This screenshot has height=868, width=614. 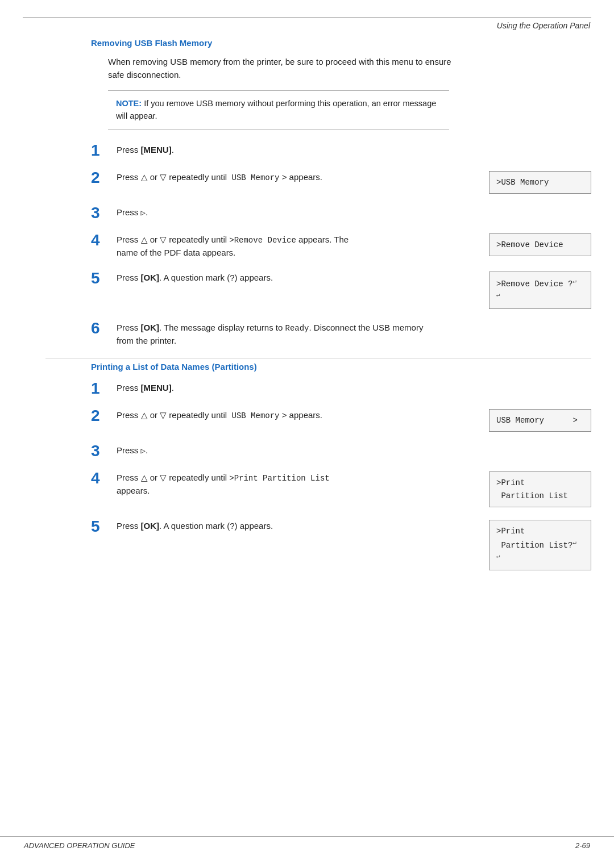 I want to click on footer-right: 2-69, so click(x=583, y=845).